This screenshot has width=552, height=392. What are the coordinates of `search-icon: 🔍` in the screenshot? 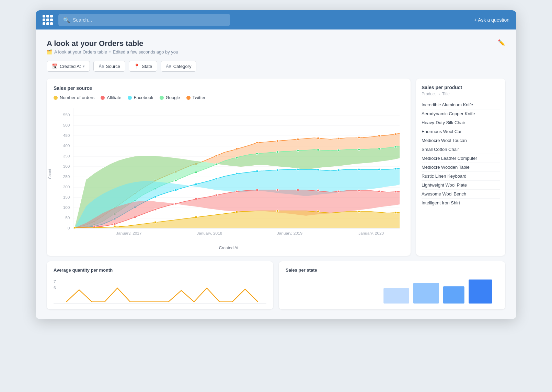 It's located at (67, 20).